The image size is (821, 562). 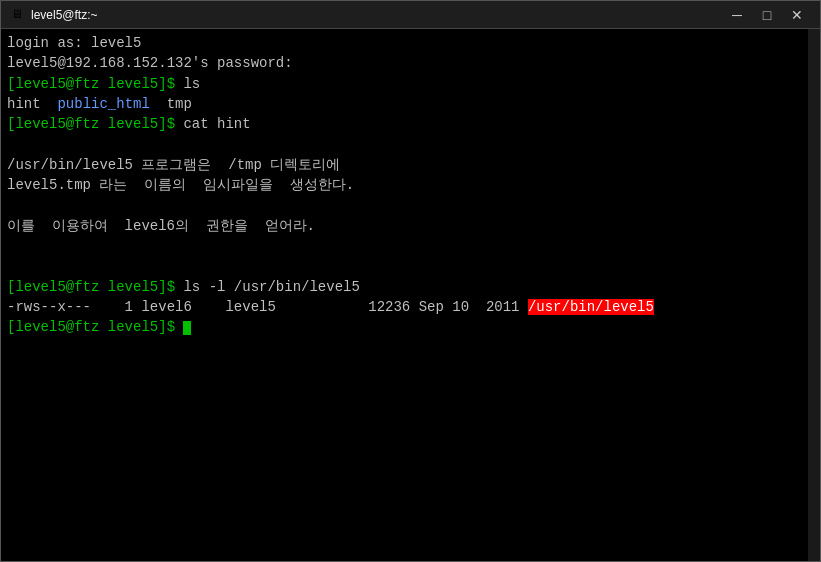 I want to click on line-blank3, so click(x=404, y=246).